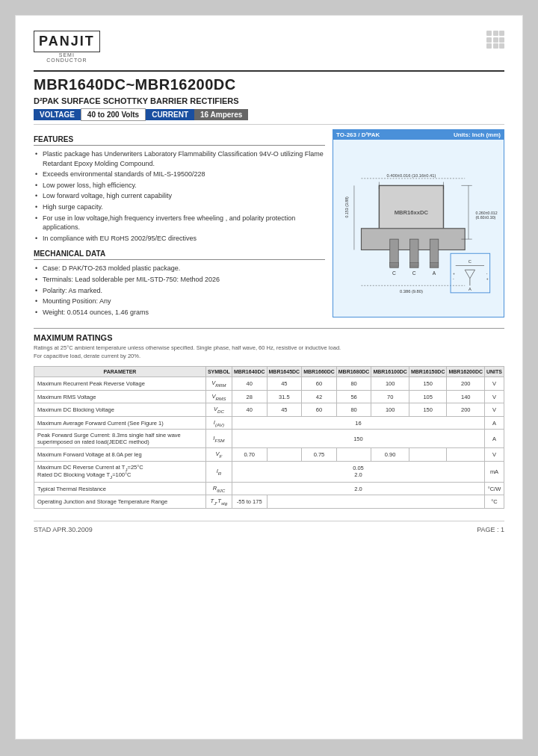 This screenshot has width=538, height=756. I want to click on sym-vdc: VDC, so click(218, 410).